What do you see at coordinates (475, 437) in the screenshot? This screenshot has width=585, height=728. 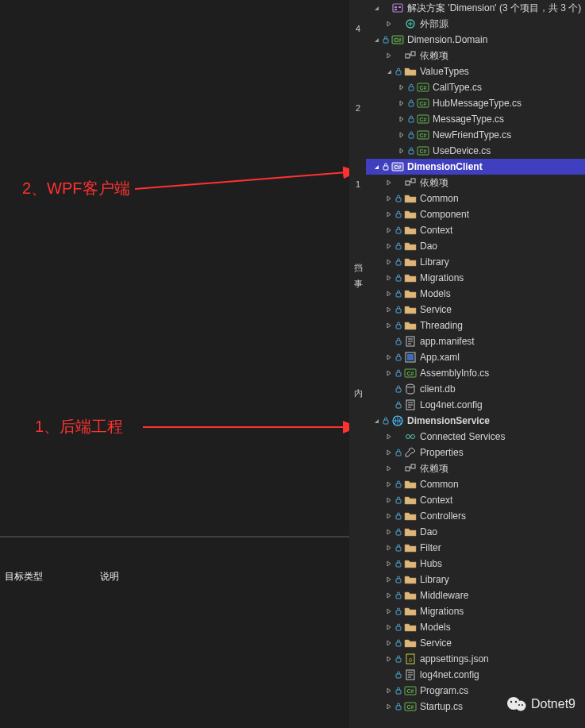 I see `tree-item: Connected Services` at bounding box center [475, 437].